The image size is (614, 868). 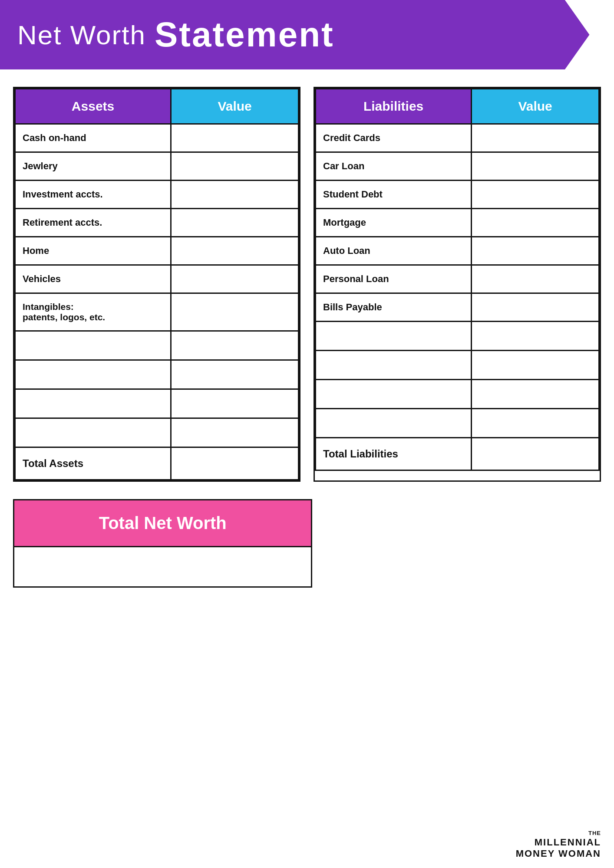 What do you see at coordinates (458, 223) in the screenshot?
I see `liabilities-row: Mortgage` at bounding box center [458, 223].